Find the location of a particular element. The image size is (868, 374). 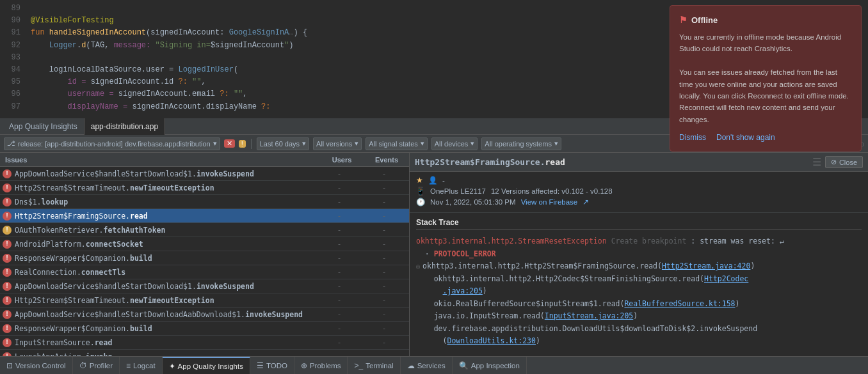

os-select: All operating systems ▾ is located at coordinates (521, 144).